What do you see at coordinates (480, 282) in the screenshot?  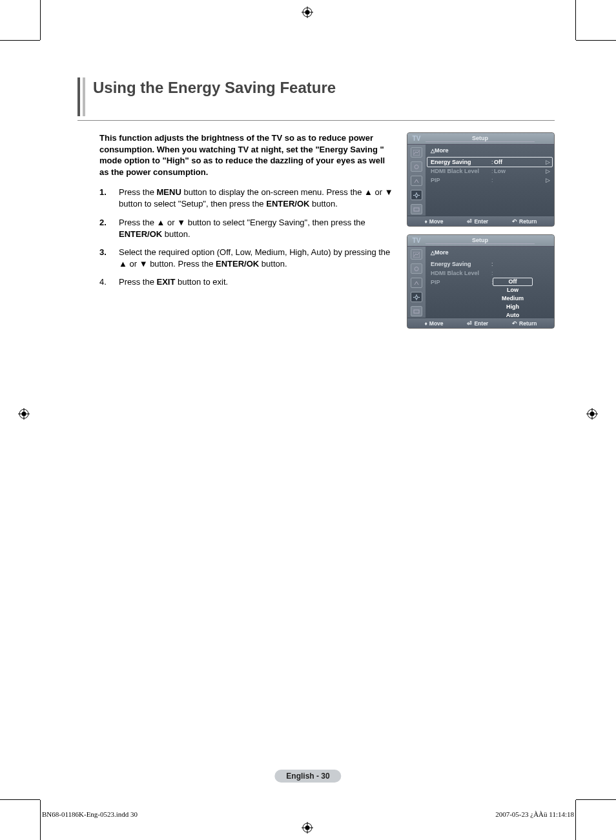 I see `osd-screenshot-2: TV Setup △More Energy Saving:HDMI Black …` at bounding box center [480, 282].